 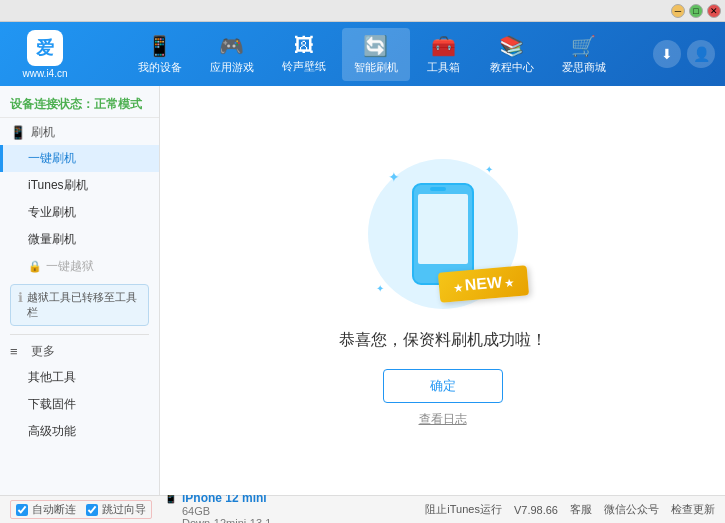 What do you see at coordinates (52, 377) in the screenshot?
I see `other-tools-label: 其他工具` at bounding box center [52, 377].